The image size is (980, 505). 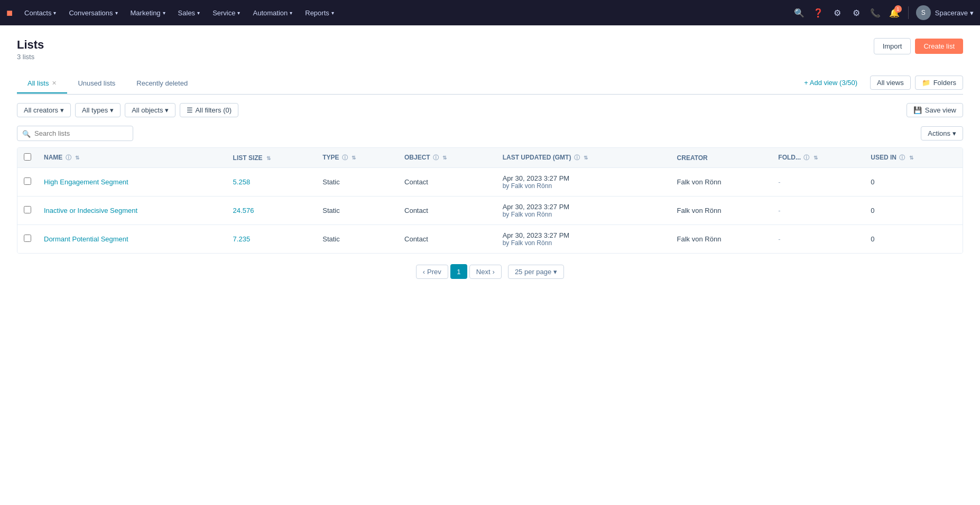 I want to click on row-folder: -, so click(x=818, y=182).